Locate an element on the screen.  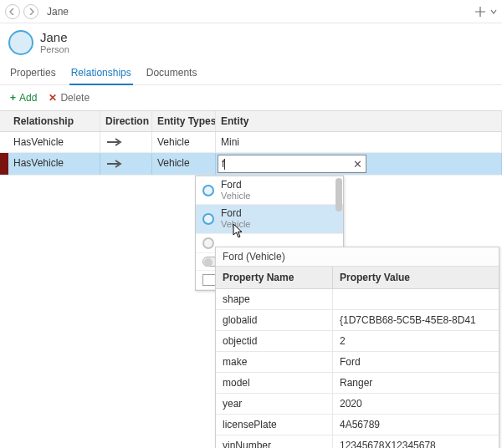
entity-type-label: Person is located at coordinates (55, 49).